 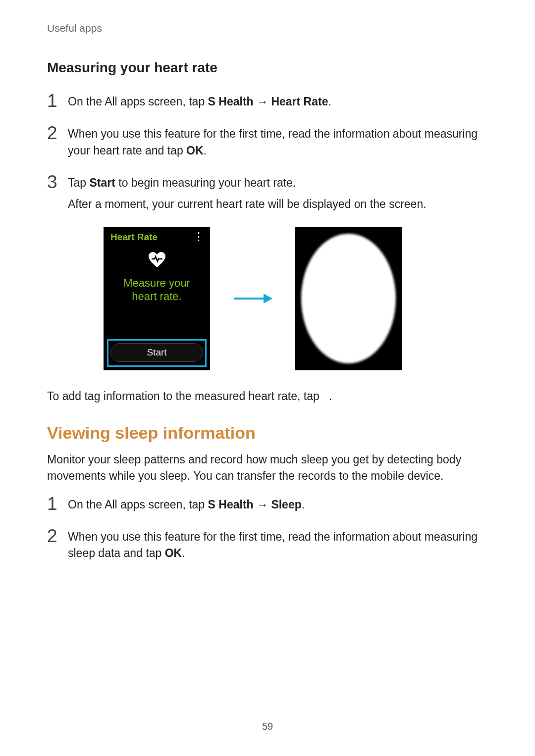 I want to click on tag-note: To add tag information to the measured h…, so click(x=268, y=396).